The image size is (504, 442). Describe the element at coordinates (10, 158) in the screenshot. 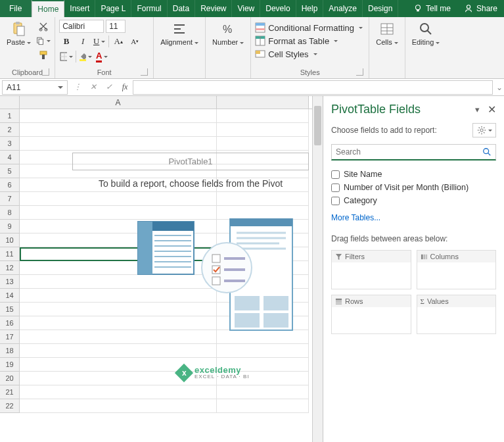

I see `row-header: 4` at that location.